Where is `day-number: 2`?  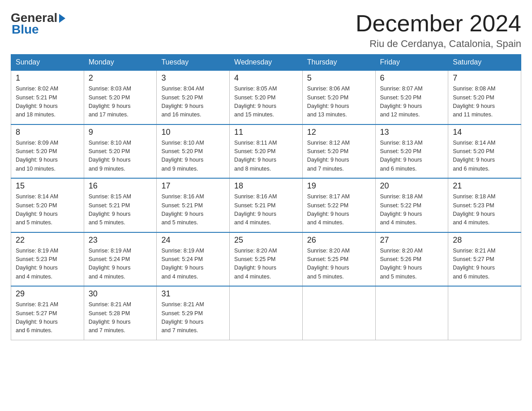 day-number: 2 is located at coordinates (120, 78).